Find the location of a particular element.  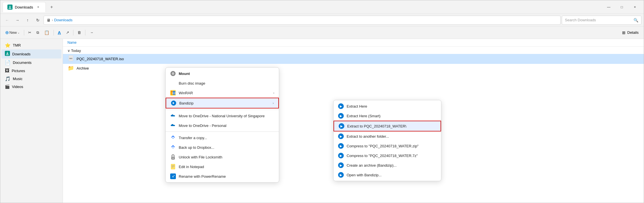

paste-icon: 📋 is located at coordinates (47, 33).